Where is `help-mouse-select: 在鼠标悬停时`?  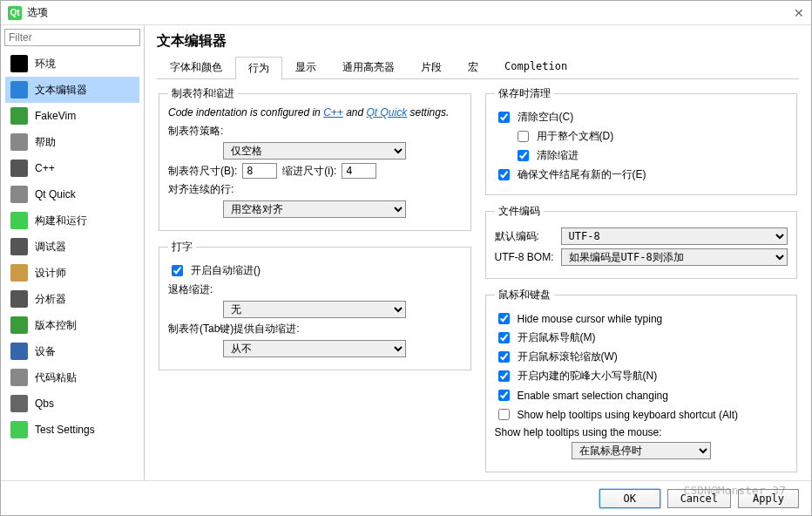 help-mouse-select: 在鼠标悬停时 is located at coordinates (641, 451).